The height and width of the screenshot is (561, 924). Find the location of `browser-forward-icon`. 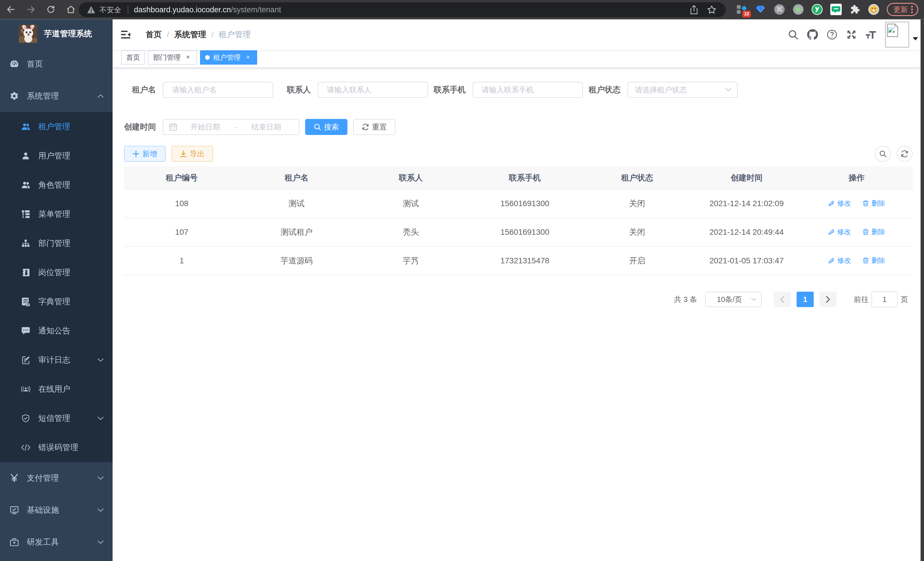

browser-forward-icon is located at coordinates (31, 9).